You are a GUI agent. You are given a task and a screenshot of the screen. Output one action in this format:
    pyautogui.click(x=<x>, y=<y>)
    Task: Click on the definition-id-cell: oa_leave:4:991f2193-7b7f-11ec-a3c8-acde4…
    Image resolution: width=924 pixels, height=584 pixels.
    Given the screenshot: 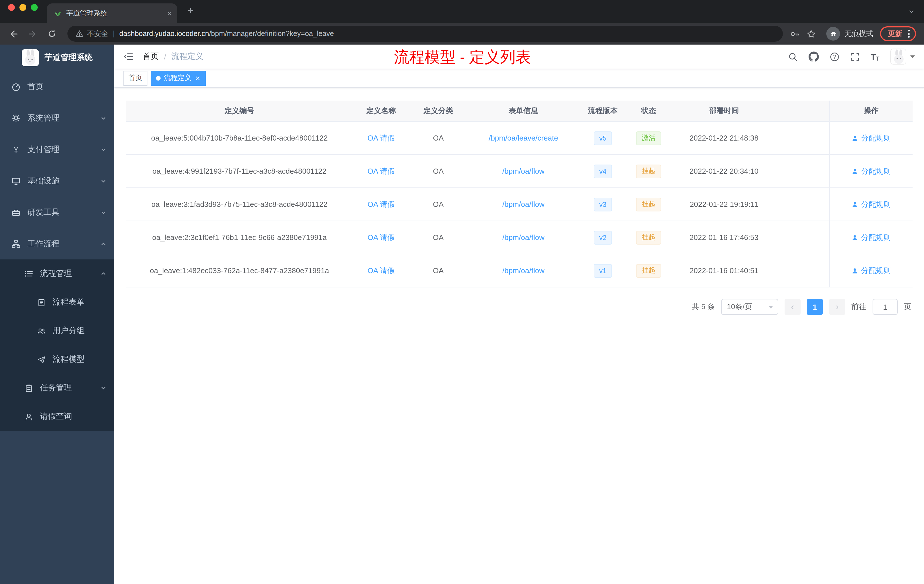 What is the action you would take?
    pyautogui.click(x=239, y=171)
    